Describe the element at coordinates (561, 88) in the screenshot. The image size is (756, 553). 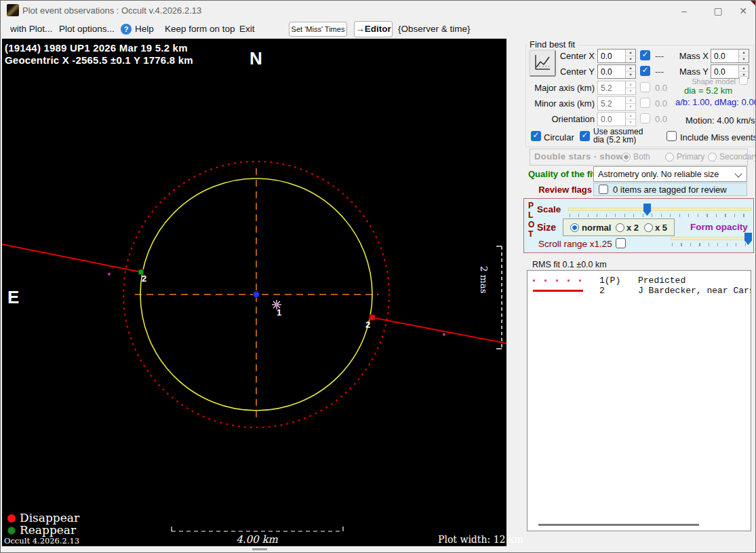
I see `major-axis-label: Major axis (km)` at that location.